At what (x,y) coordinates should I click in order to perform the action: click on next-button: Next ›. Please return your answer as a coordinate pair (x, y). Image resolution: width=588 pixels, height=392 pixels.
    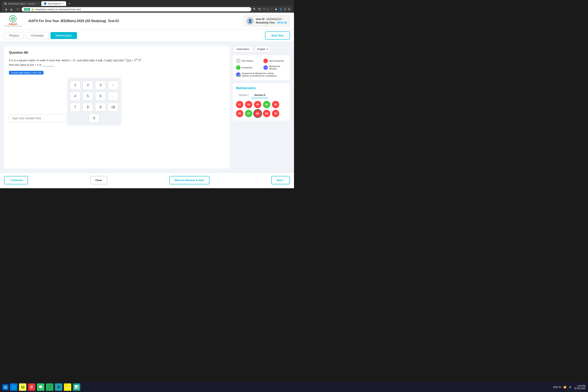
    Looking at the image, I should click on (280, 180).